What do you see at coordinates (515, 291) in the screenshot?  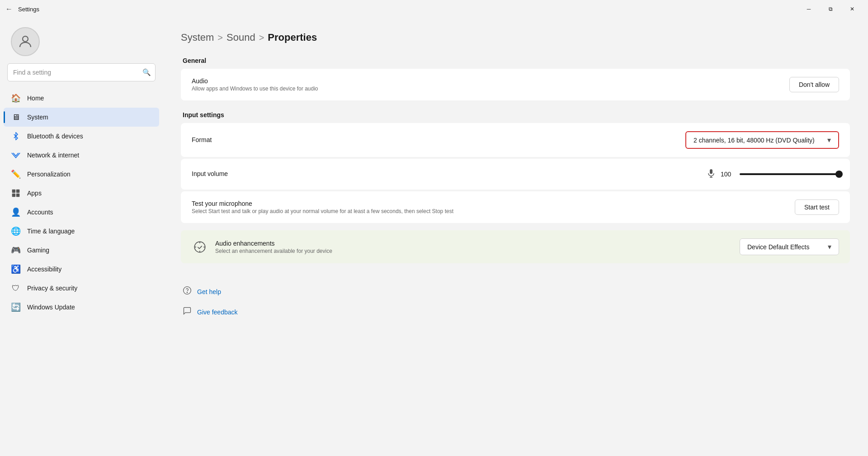 I see `get-help-link: Get help` at bounding box center [515, 291].